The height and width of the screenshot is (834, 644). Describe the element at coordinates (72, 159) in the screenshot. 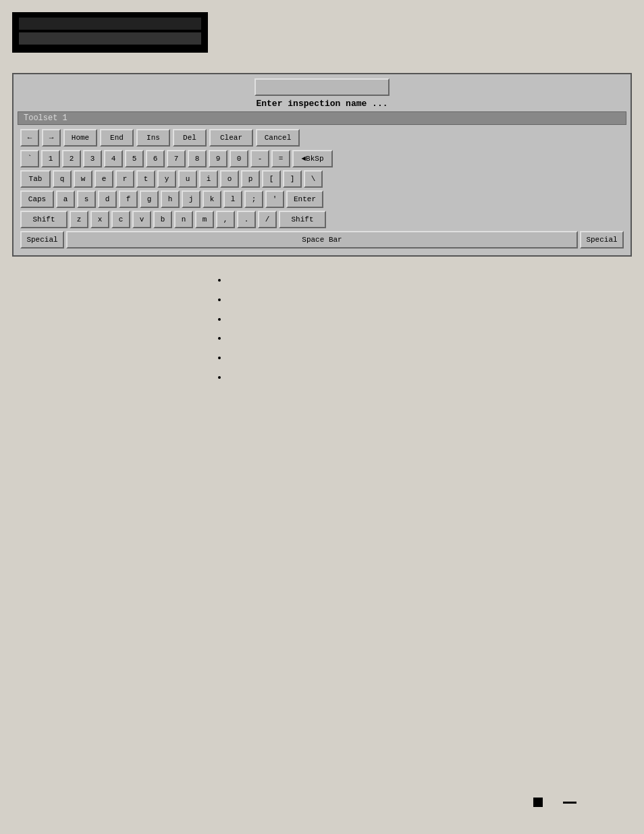

I see `key-2: 2` at that location.